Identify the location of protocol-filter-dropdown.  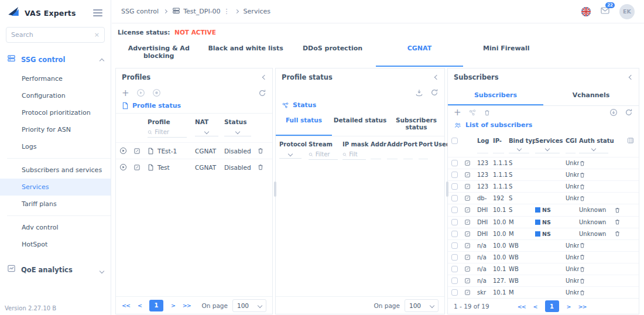
(290, 156).